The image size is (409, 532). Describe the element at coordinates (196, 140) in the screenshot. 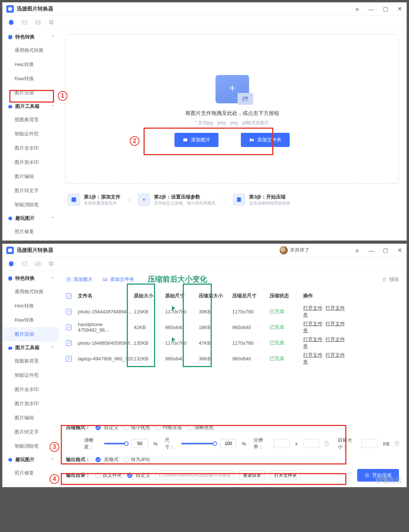

I see `add-image-button: 添加图片` at that location.